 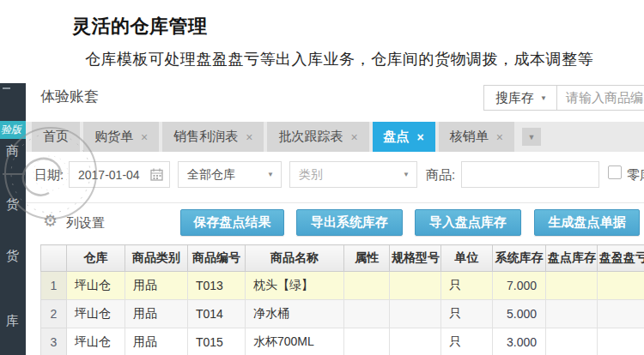 I want to click on table-row: 1 坪山仓 用品 T013 枕头【绿】 只 7.000, so click(x=343, y=286).